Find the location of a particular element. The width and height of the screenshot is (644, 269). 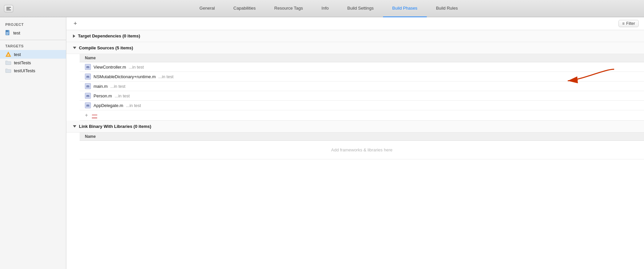

tab-resource-tags: Resource Tags is located at coordinates (289, 9).